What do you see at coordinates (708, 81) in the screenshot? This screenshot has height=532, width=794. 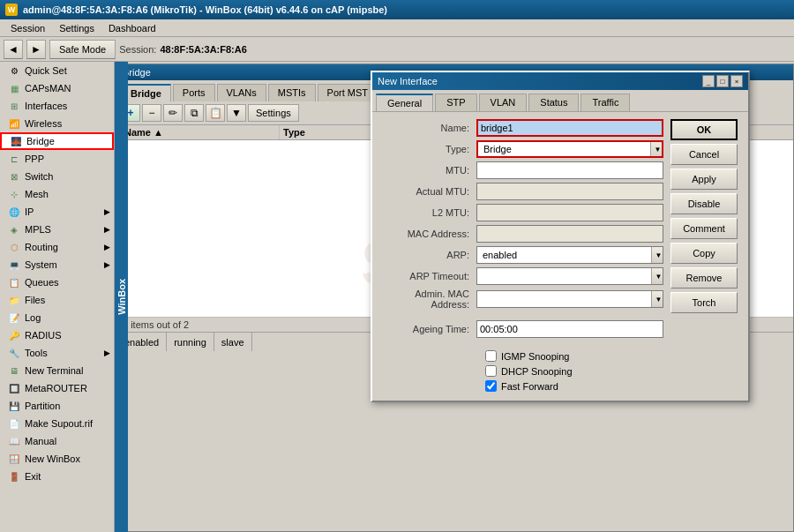 I see `dialog-minimize-button: _` at bounding box center [708, 81].